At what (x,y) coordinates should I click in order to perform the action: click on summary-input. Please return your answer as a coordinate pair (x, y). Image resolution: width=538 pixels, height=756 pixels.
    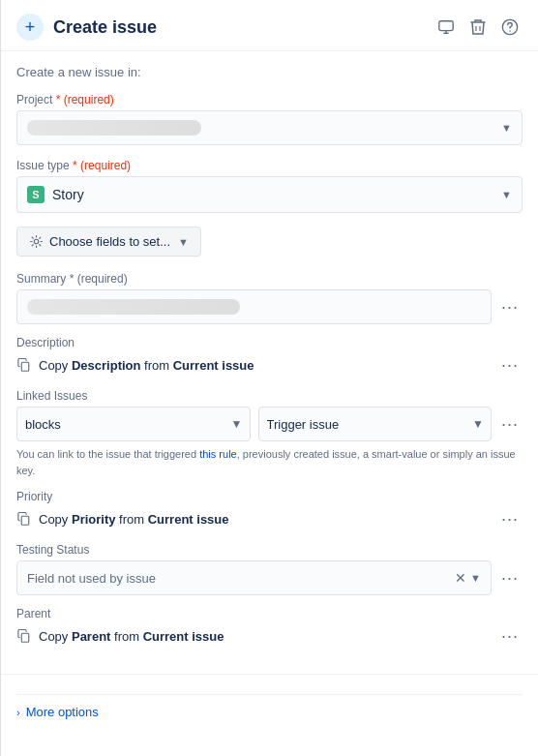
    Looking at the image, I should click on (254, 307).